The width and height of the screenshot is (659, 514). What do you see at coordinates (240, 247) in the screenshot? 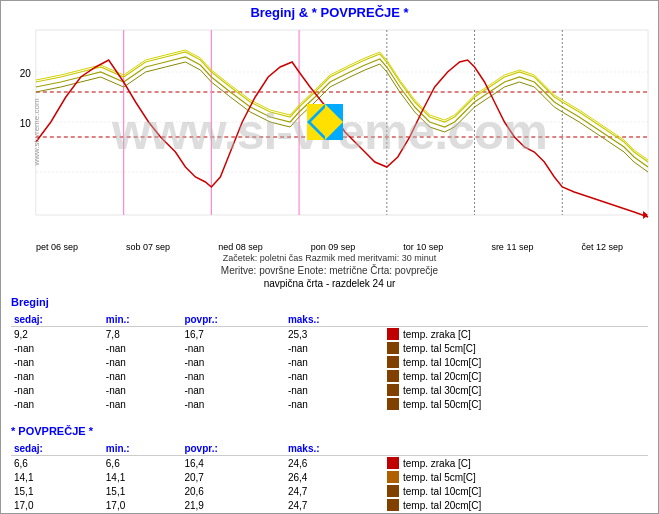
I see `x-label-2: ned 08 sep` at bounding box center [240, 247].